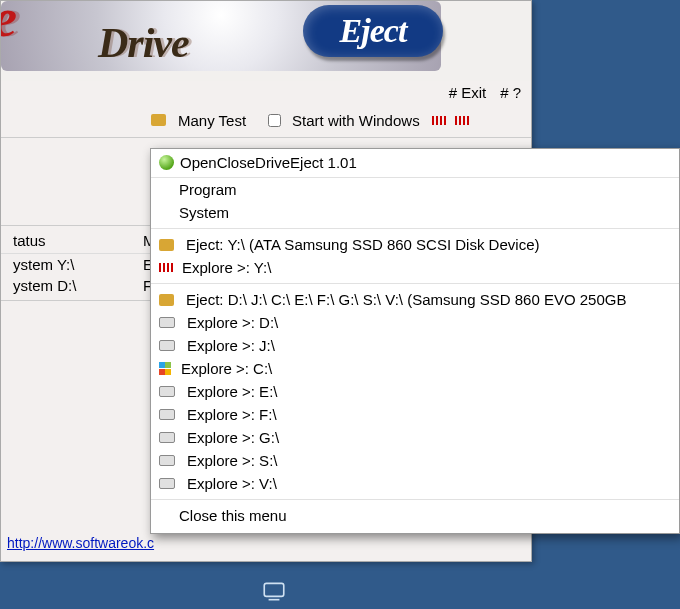  Describe the element at coordinates (204, 212) in the screenshot. I see `menu-system-label: System` at that location.